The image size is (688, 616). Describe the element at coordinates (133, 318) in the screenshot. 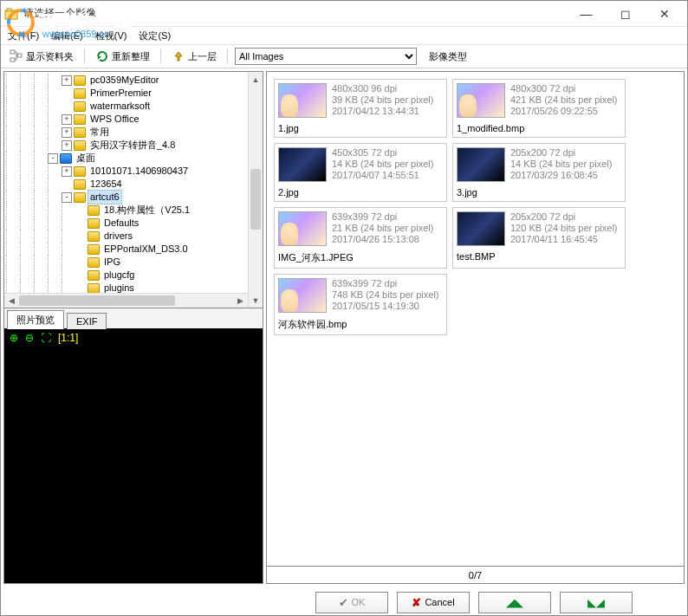

I see `preview-tabs: 照片预览 EXIF` at that location.